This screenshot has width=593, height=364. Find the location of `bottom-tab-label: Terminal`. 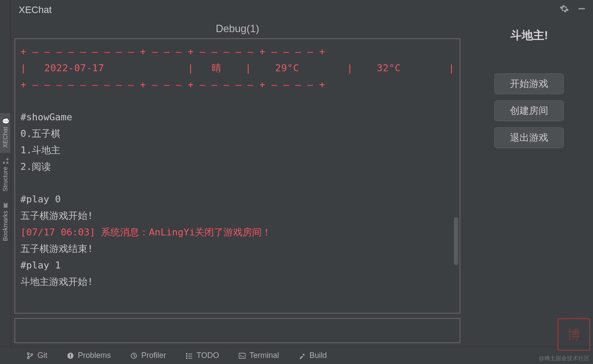

bottom-tab-label: Terminal is located at coordinates (264, 355).